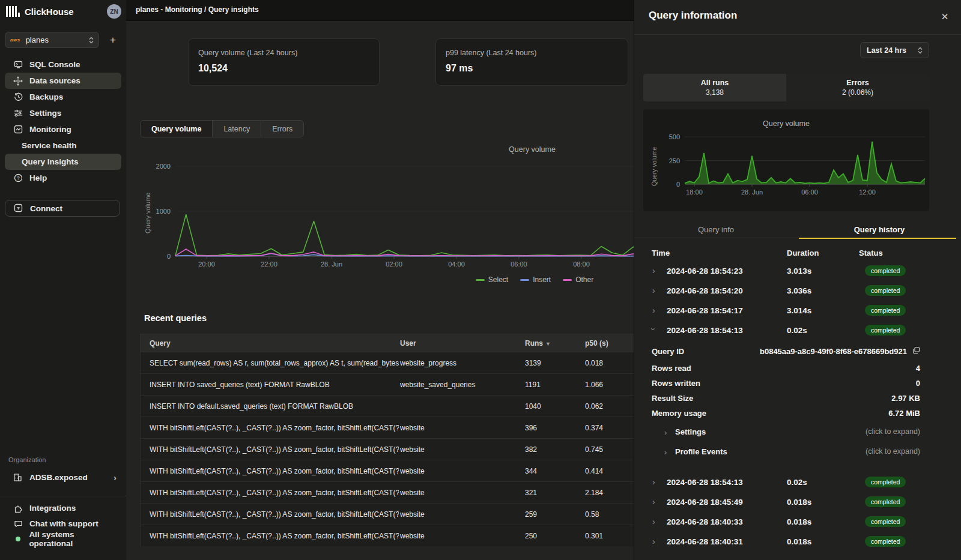  I want to click on legend-item-select: Select, so click(492, 280).